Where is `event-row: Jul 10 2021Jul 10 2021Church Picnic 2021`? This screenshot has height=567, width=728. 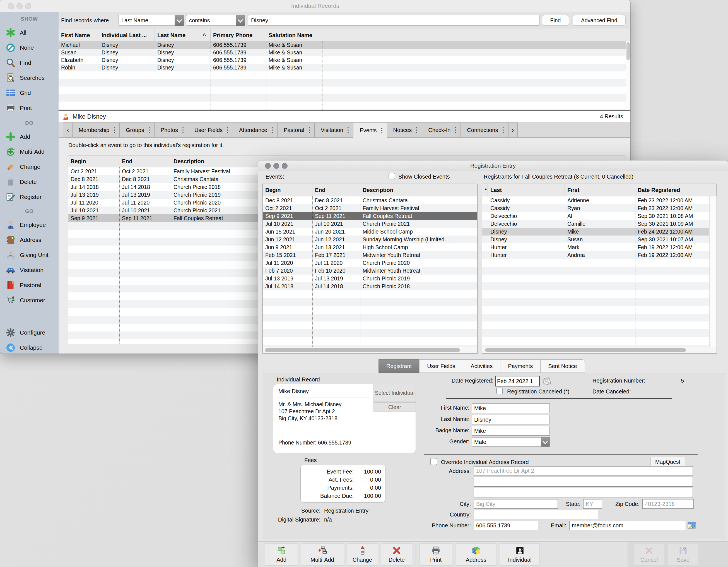
event-row: Jul 10 2021Jul 10 2021Church Picnic 2021 is located at coordinates (370, 224).